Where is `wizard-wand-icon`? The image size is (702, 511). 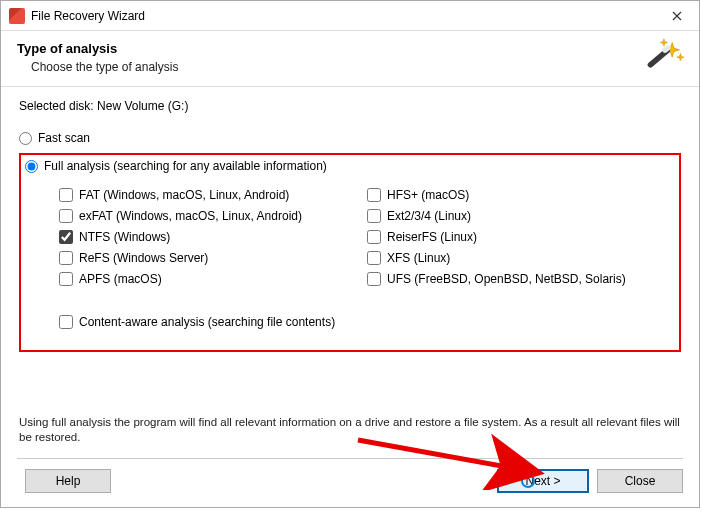 wizard-wand-icon is located at coordinates (663, 59).